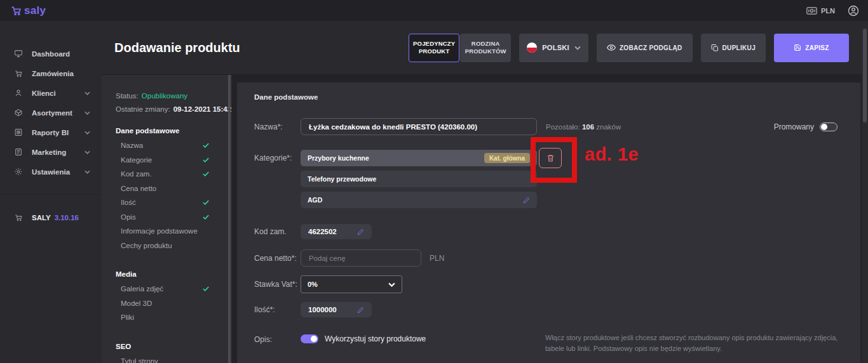 The image size is (868, 363). What do you see at coordinates (174, 274) in the screenshot?
I see `subnav-group-media: Media` at bounding box center [174, 274].